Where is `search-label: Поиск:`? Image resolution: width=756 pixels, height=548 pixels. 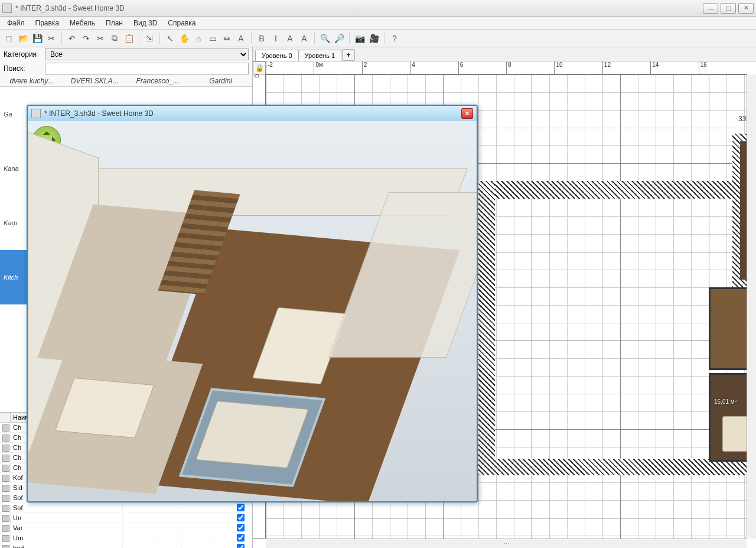 search-label: Поиск: is located at coordinates (23, 69).